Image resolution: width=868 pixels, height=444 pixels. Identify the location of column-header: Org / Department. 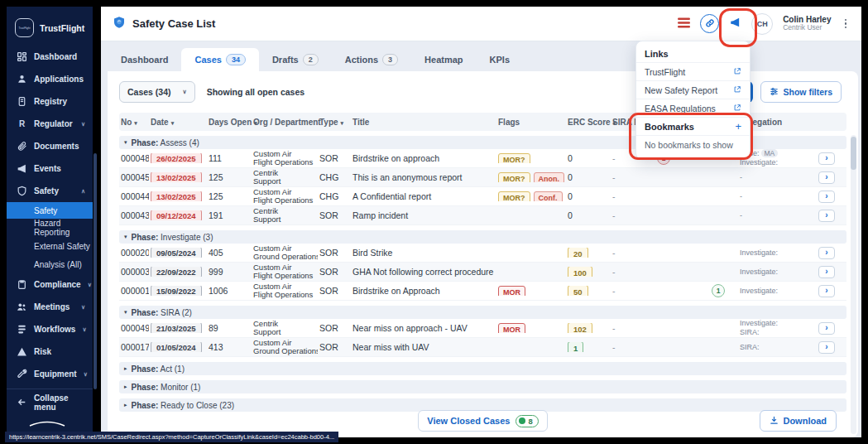
(285, 123).